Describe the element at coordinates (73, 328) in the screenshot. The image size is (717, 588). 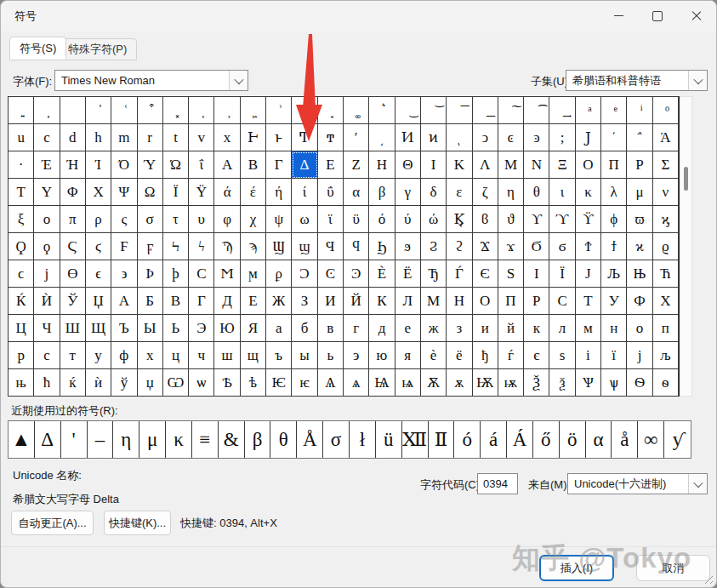
I see `symbol-cell: Ш` at that location.